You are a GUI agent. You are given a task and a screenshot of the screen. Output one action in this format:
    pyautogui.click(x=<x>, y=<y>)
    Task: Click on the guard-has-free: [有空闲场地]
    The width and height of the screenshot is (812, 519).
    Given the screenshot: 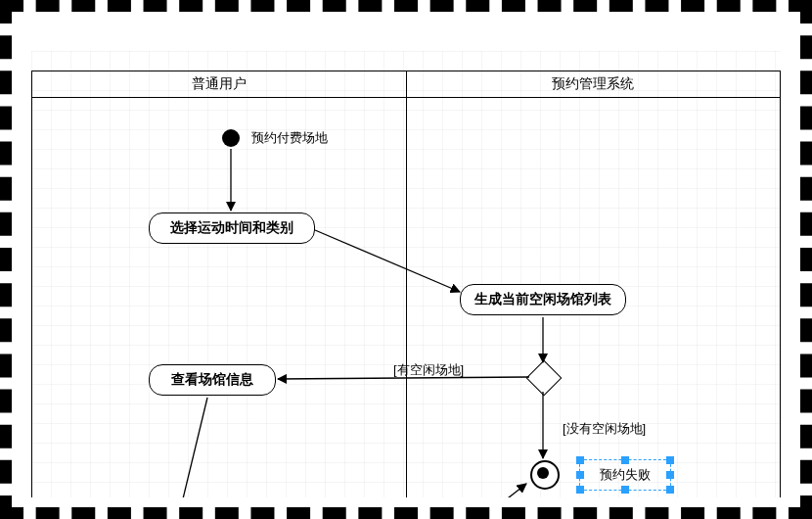 What is the action you would take?
    pyautogui.click(x=429, y=370)
    